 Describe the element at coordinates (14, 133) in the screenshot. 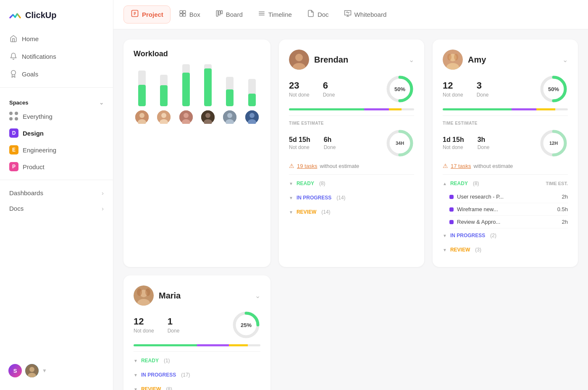

I see `design-space-icon: D` at that location.